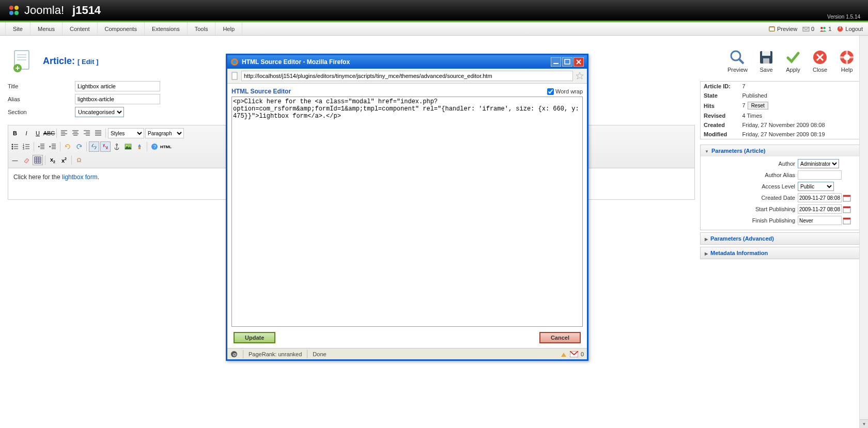 The image size is (868, 428). What do you see at coordinates (118, 99) in the screenshot?
I see `alias-input` at bounding box center [118, 99].